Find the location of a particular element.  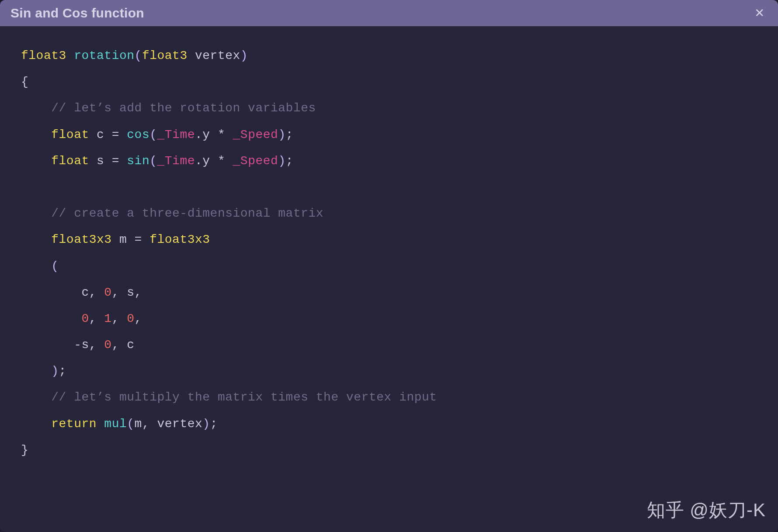

token-function: cos is located at coordinates (138, 135).